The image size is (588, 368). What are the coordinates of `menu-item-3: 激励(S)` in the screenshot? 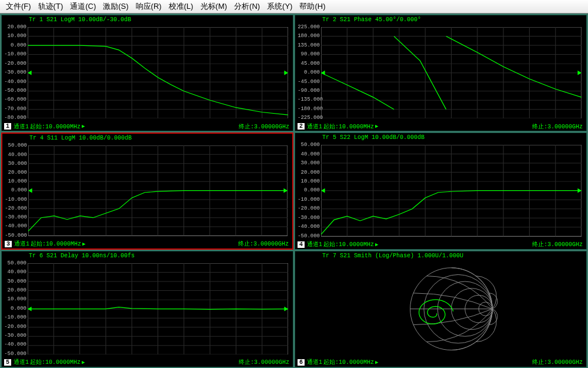 It's located at (115, 6).